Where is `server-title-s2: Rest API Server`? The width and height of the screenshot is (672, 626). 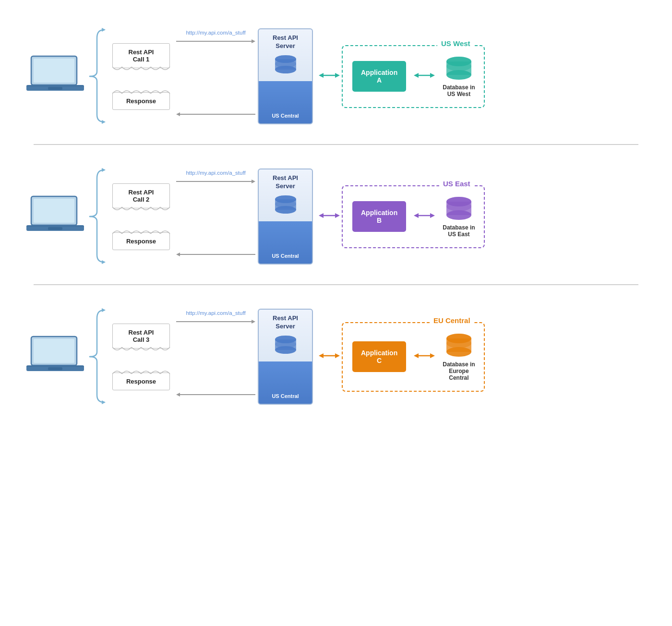
server-title-s2: Rest API Server is located at coordinates (285, 182).